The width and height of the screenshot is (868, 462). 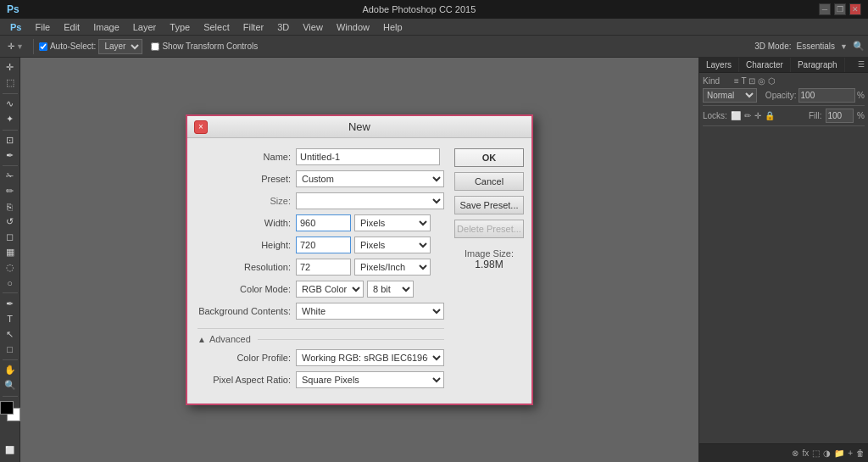 What do you see at coordinates (765, 64) in the screenshot?
I see `tab-character: Character` at bounding box center [765, 64].